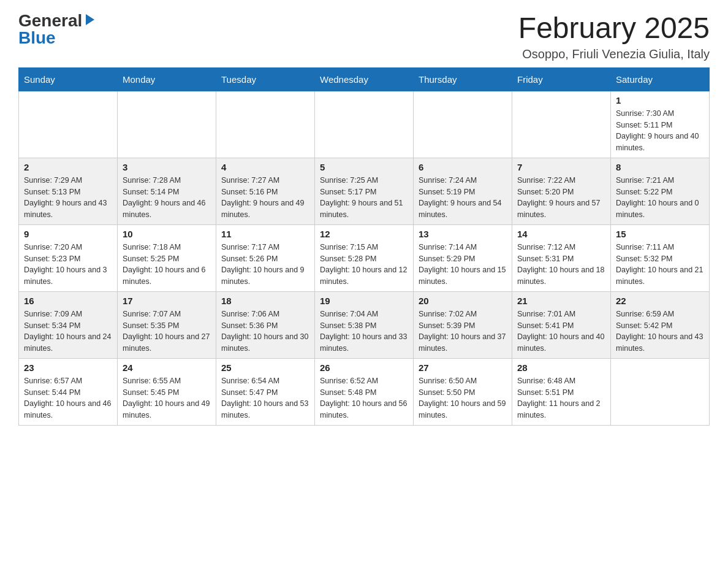  Describe the element at coordinates (661, 325) in the screenshot. I see `day-cell: 22Sunrise: 6:59 AMSunset: 5:42 PMDayligh…` at that location.